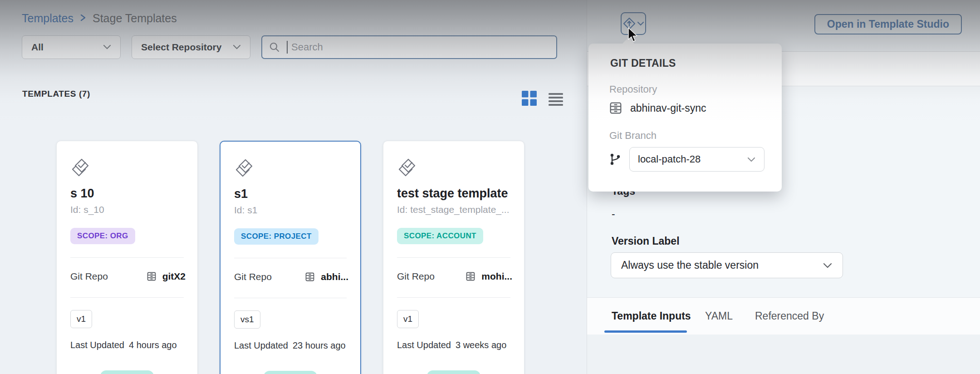  What do you see at coordinates (71, 47) in the screenshot?
I see `type-filter-dropdown: All` at bounding box center [71, 47].